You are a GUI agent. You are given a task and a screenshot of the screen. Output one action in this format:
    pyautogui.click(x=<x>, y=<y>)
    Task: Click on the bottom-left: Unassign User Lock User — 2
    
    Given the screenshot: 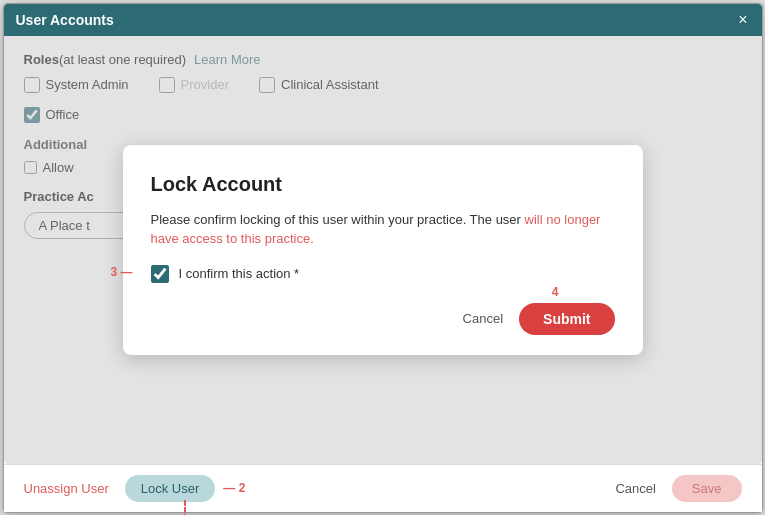 What is the action you would take?
    pyautogui.click(x=135, y=488)
    